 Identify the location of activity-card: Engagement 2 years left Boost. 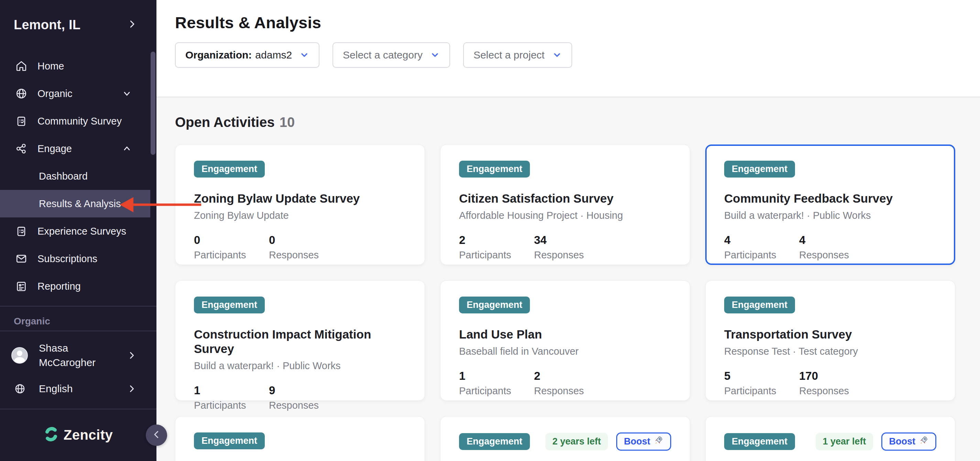
(565, 439).